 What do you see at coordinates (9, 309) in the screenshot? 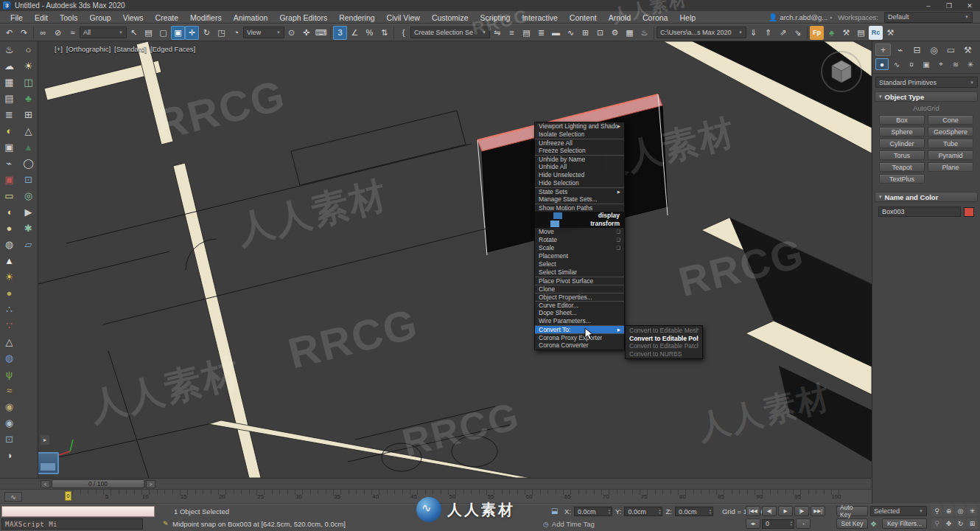
I see `scatter-icon: ∴` at bounding box center [9, 309].